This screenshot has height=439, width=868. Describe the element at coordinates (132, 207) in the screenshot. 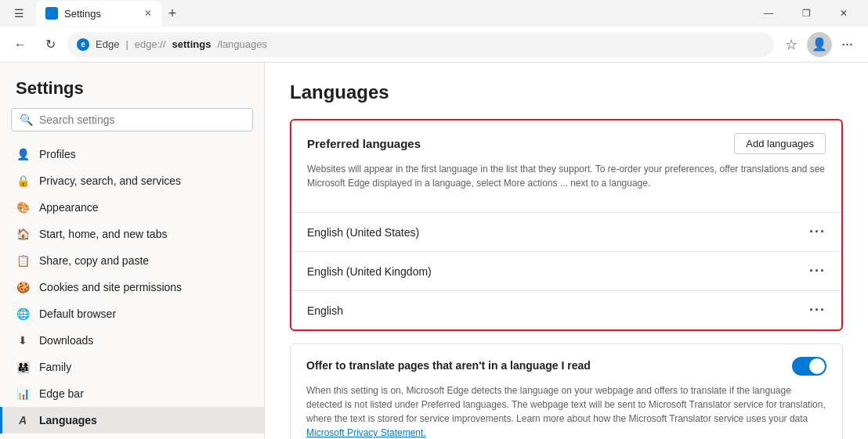

I see `sidebar-item-appearance: 🎨 Appearance` at that location.